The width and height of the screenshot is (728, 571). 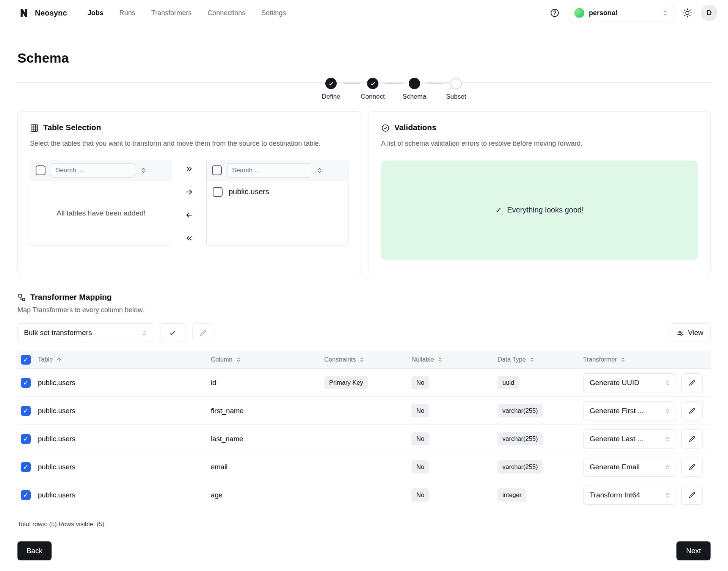 I want to click on cell-column-name: age, so click(x=268, y=495).